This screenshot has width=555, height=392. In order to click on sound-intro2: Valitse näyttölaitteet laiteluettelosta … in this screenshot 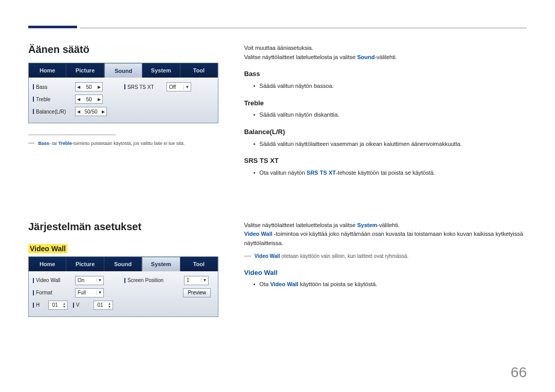, I will do `click(385, 58)`.